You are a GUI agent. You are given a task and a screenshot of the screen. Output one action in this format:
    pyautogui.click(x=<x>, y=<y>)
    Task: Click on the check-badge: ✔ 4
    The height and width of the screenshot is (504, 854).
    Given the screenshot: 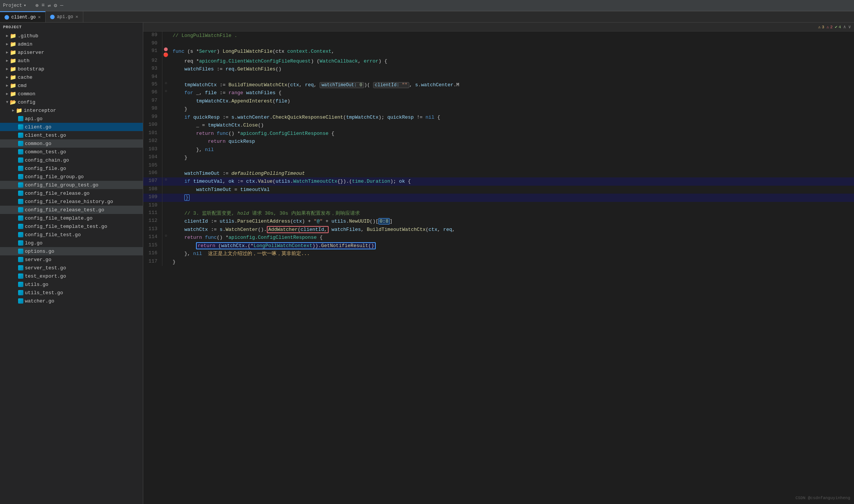 What is the action you would take?
    pyautogui.click(x=838, y=27)
    